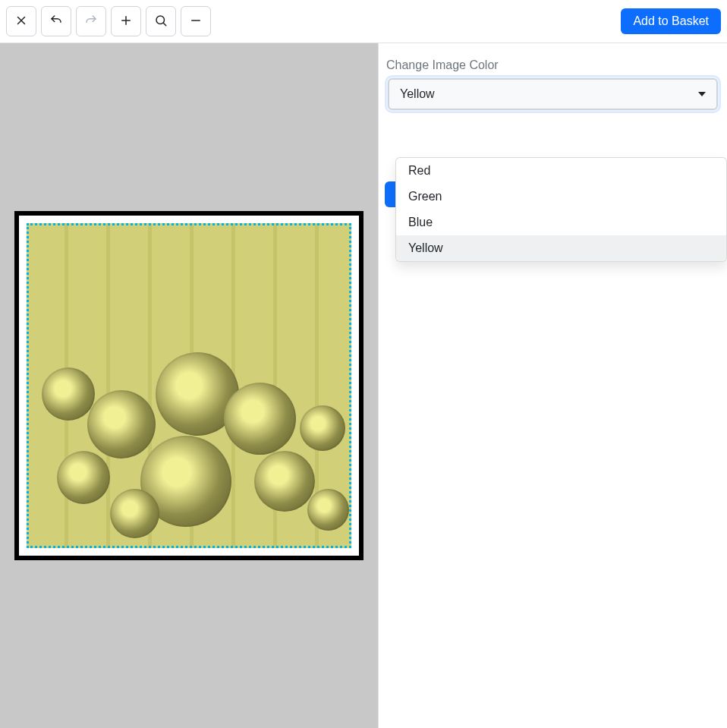 The width and height of the screenshot is (727, 728). I want to click on color-select-value: Yellow, so click(417, 94).